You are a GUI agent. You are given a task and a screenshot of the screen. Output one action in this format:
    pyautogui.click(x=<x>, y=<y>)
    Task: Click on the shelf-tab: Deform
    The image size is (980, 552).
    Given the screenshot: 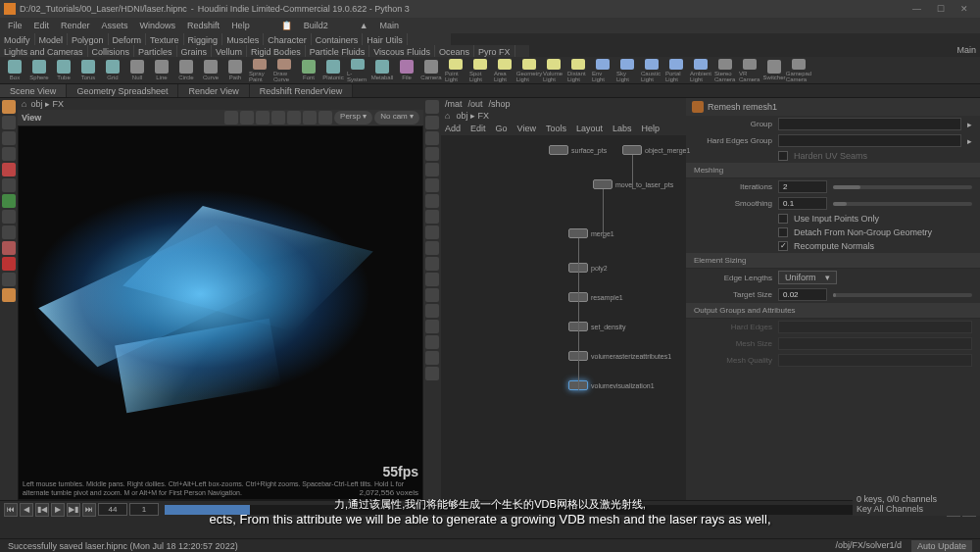 What is the action you would take?
    pyautogui.click(x=127, y=39)
    